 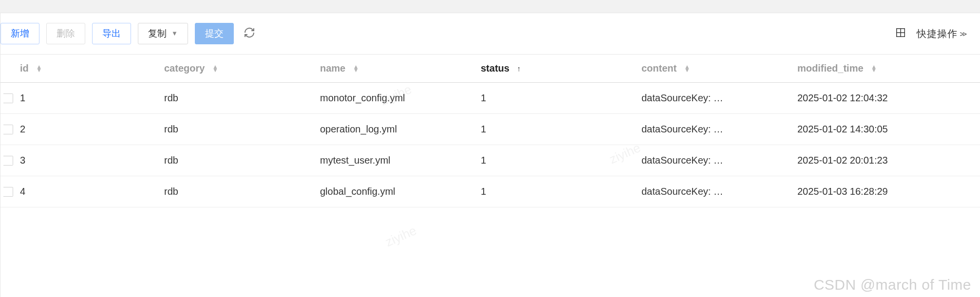 I want to click on cell-name: operation_log.yml, so click(x=400, y=130).